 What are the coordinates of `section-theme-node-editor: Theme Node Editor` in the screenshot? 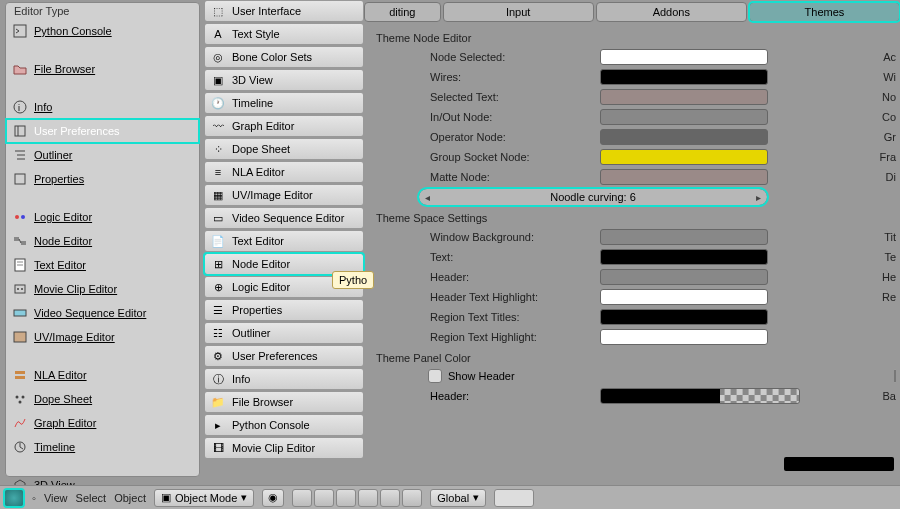 It's located at (635, 38).